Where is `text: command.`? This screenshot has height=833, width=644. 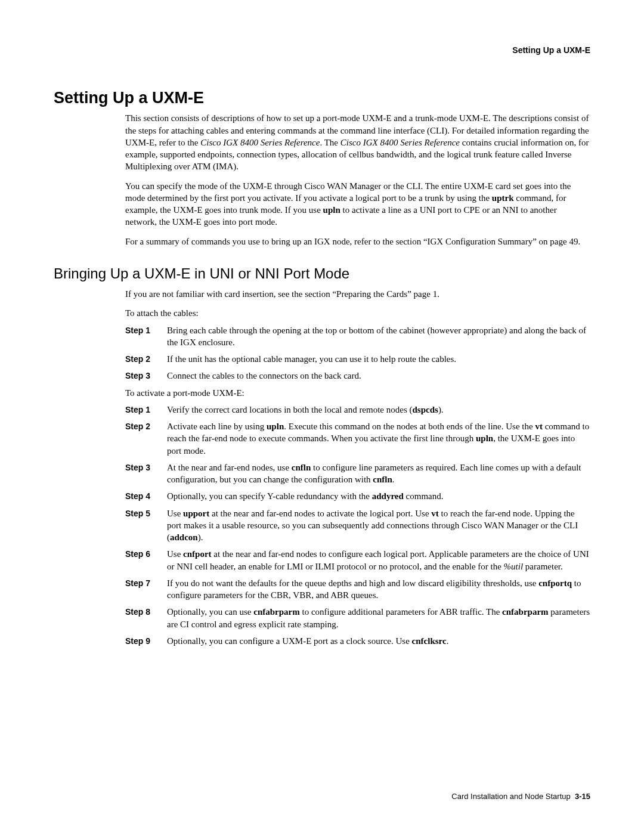 text: command. is located at coordinates (423, 496).